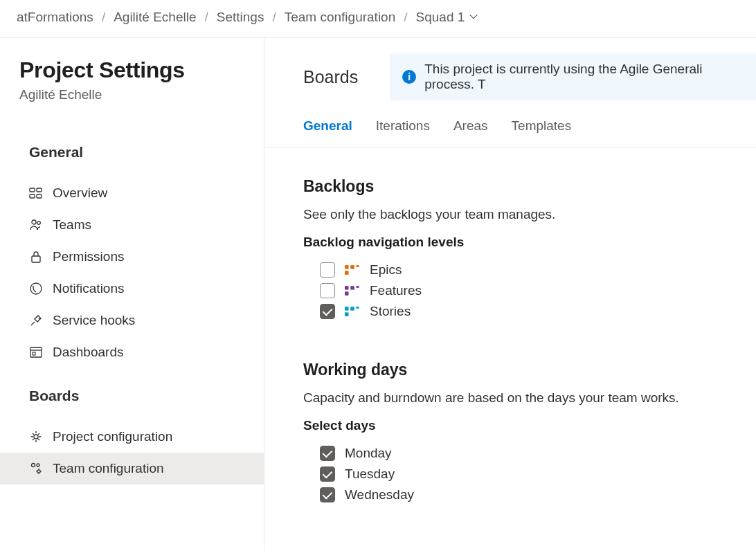 This screenshot has width=756, height=553. What do you see at coordinates (88, 352) in the screenshot?
I see `sidebar-item-label: Dashboards` at bounding box center [88, 352].